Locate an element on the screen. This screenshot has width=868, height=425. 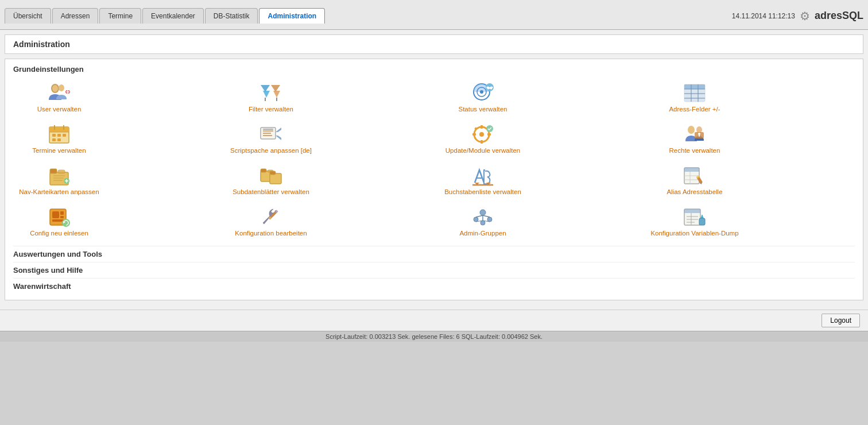
icon-adress-felder: Adress-Felder +/- is located at coordinates (695, 98).